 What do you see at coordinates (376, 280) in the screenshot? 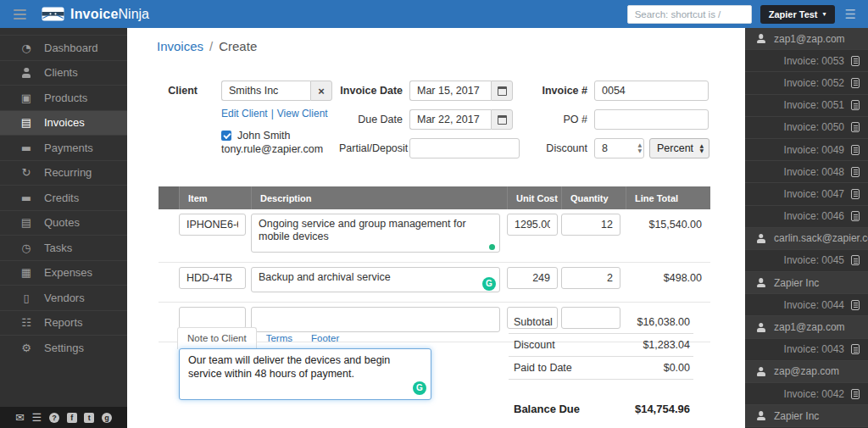
I see `description-input: Backup and archival service` at bounding box center [376, 280].